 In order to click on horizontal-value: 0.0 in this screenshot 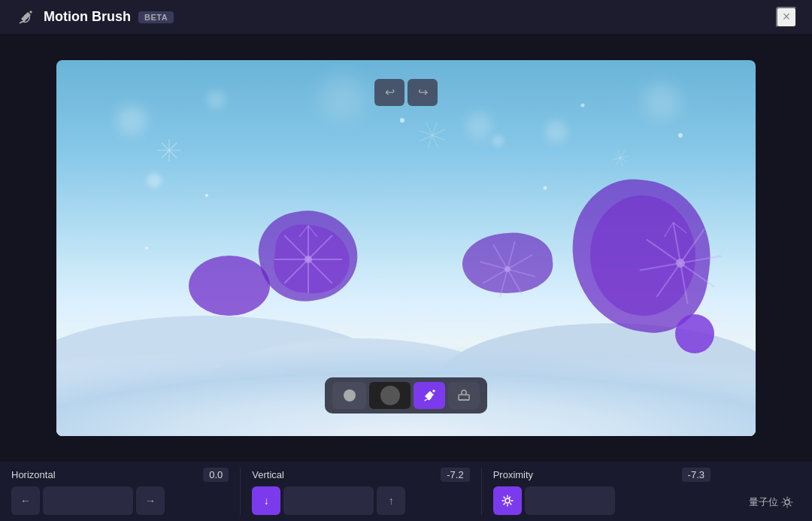, I will do `click(216, 475)`.